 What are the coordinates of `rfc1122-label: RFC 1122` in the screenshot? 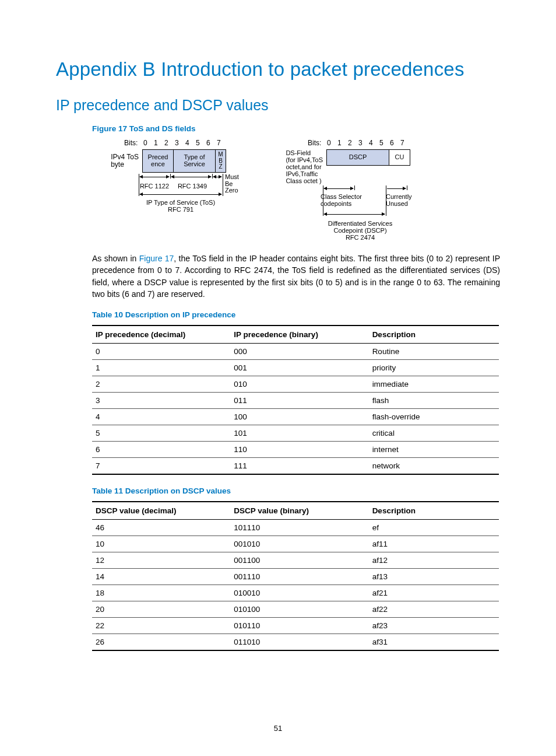 It's located at (154, 187).